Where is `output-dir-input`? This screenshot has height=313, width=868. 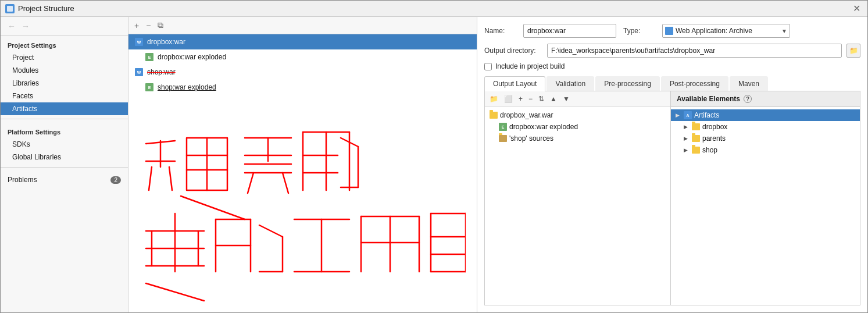 output-dir-input is located at coordinates (694, 51).